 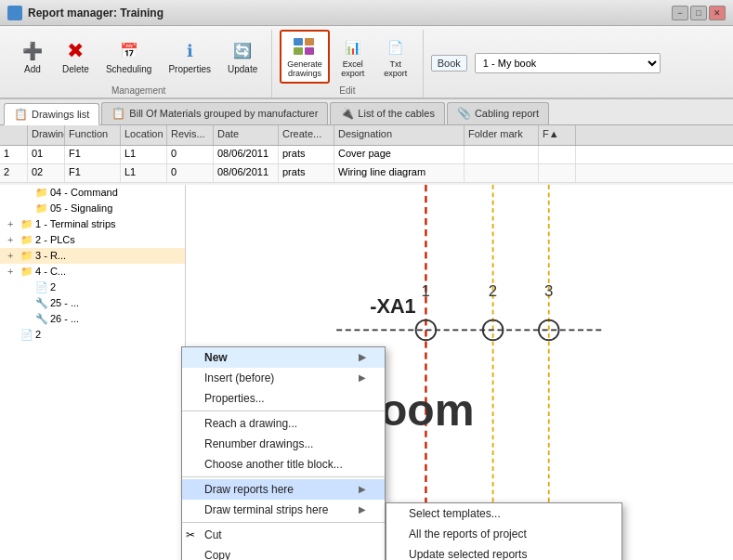 I want to click on maximize-button: □, so click(x=699, y=13).